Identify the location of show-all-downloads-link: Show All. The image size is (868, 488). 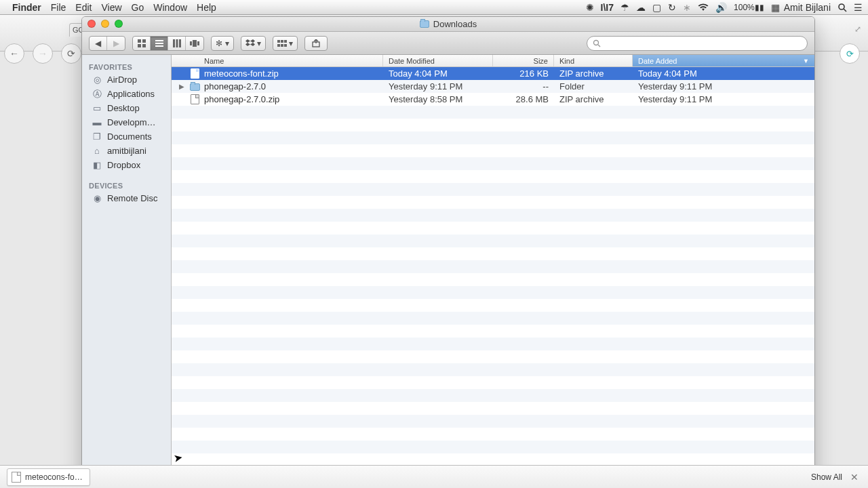
(827, 477).